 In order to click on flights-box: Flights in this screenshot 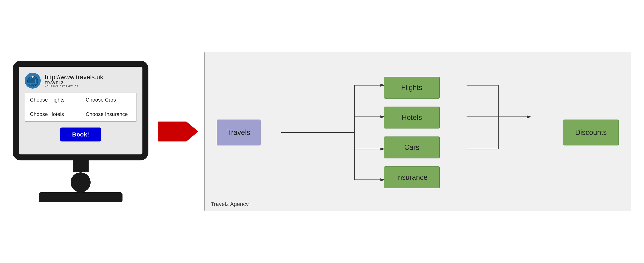, I will do `click(412, 88)`.